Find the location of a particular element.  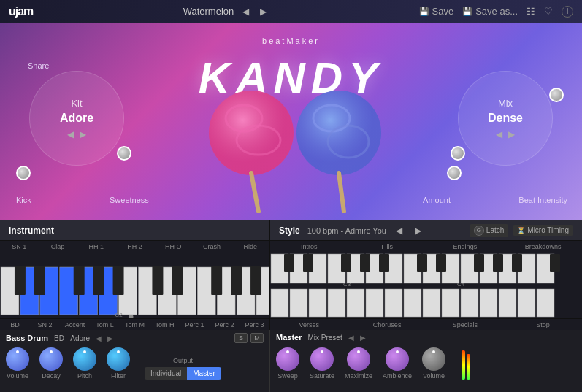

maximize-knob is located at coordinates (359, 359).